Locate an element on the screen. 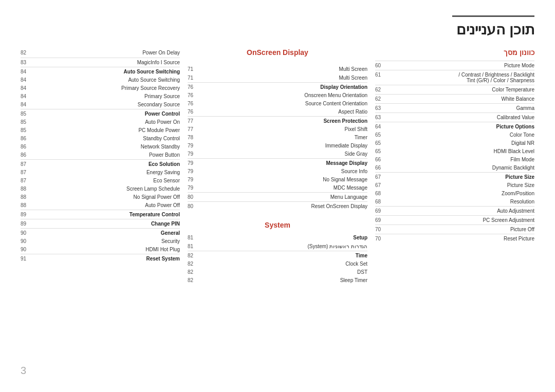  list-item: 89Temperature Control is located at coordinates (100, 214).